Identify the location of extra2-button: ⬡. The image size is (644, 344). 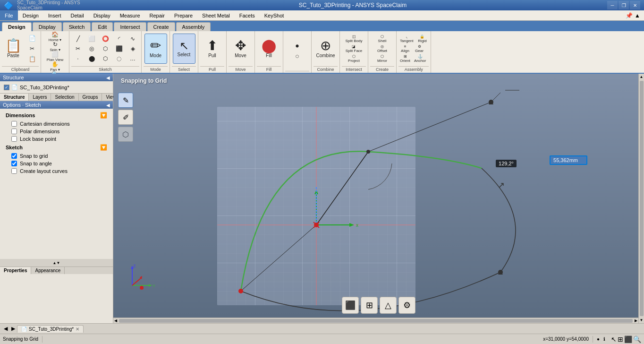
(297, 56).